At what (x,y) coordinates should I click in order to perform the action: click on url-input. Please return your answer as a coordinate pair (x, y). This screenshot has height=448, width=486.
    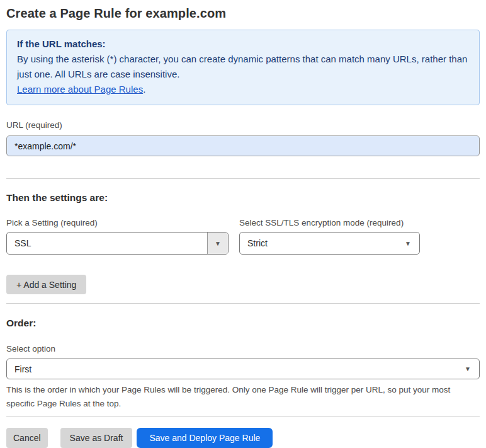
    Looking at the image, I should click on (243, 146).